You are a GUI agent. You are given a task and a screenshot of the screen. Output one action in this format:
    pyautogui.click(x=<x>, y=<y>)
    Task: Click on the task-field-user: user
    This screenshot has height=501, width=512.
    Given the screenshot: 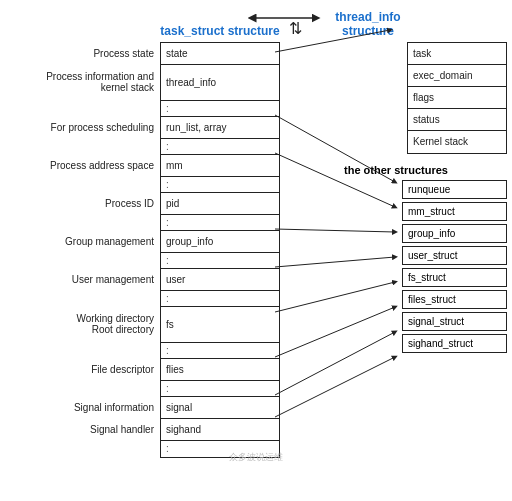 What is the action you would take?
    pyautogui.click(x=220, y=280)
    